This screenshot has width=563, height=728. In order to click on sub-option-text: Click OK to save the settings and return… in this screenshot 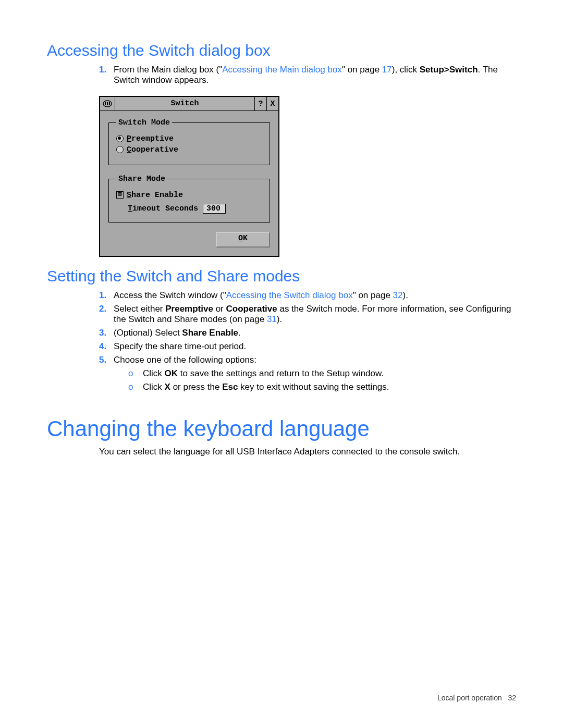, I will do `click(263, 374)`.